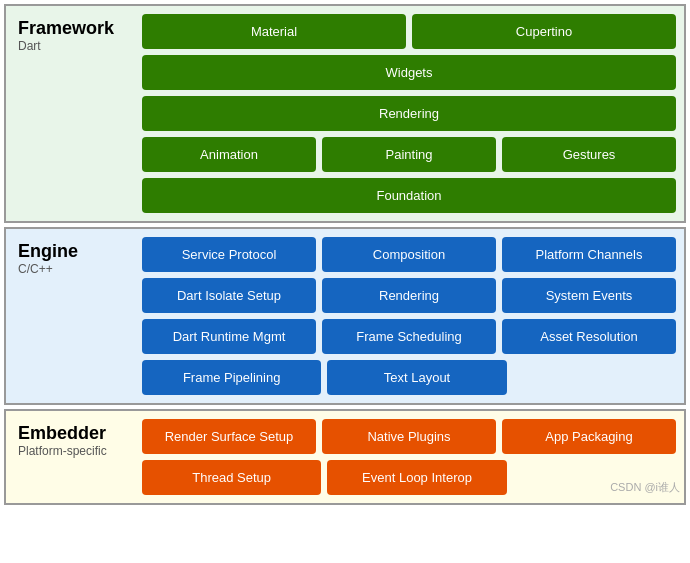  Describe the element at coordinates (409, 336) in the screenshot. I see `engine-row-3: Dart Runtime Mgmt Frame Scheduling Asset…` at that location.